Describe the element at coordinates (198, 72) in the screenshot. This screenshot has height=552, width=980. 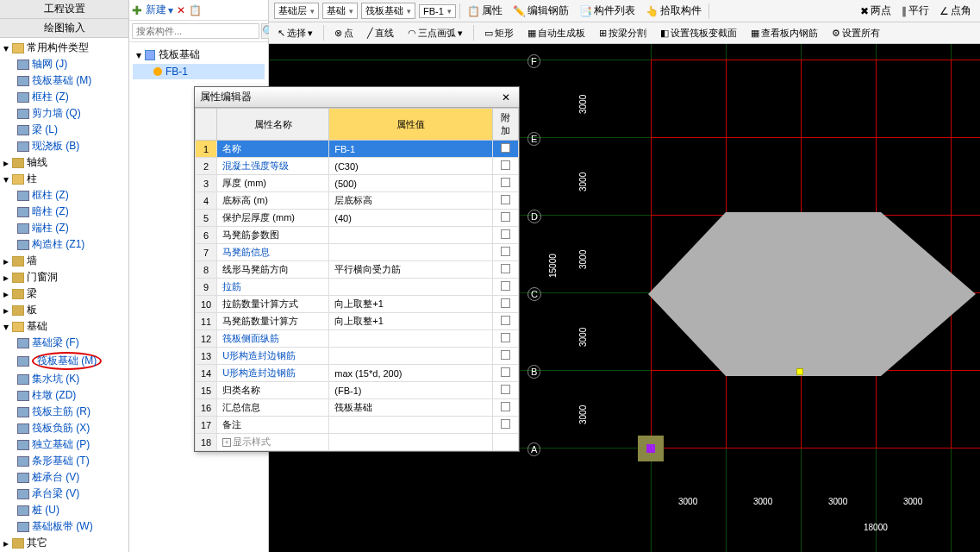
I see `tree-item-fb1: FB-1` at that location.